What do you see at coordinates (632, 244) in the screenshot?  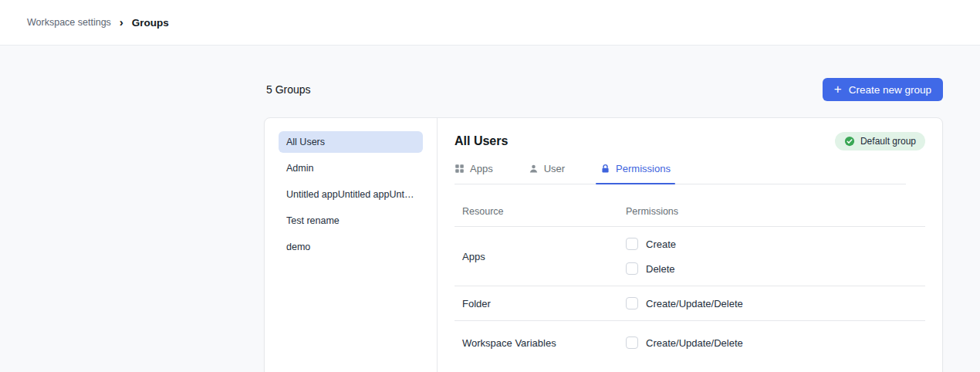 I see `checkbox-apps-create` at bounding box center [632, 244].